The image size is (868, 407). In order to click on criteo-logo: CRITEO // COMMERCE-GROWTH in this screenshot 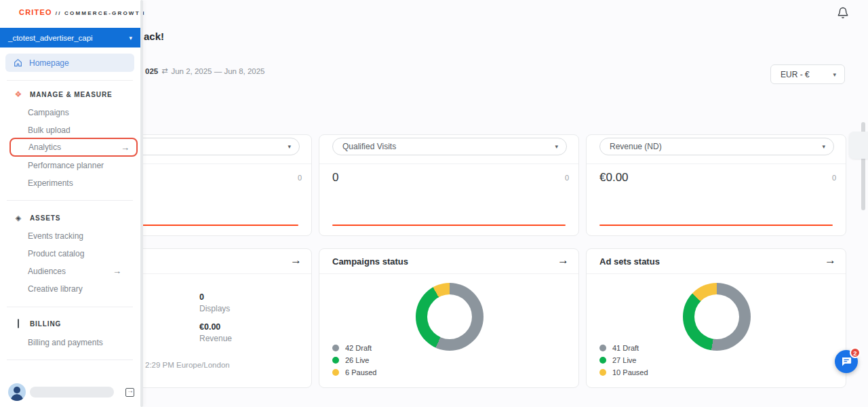, I will do `click(83, 12)`.